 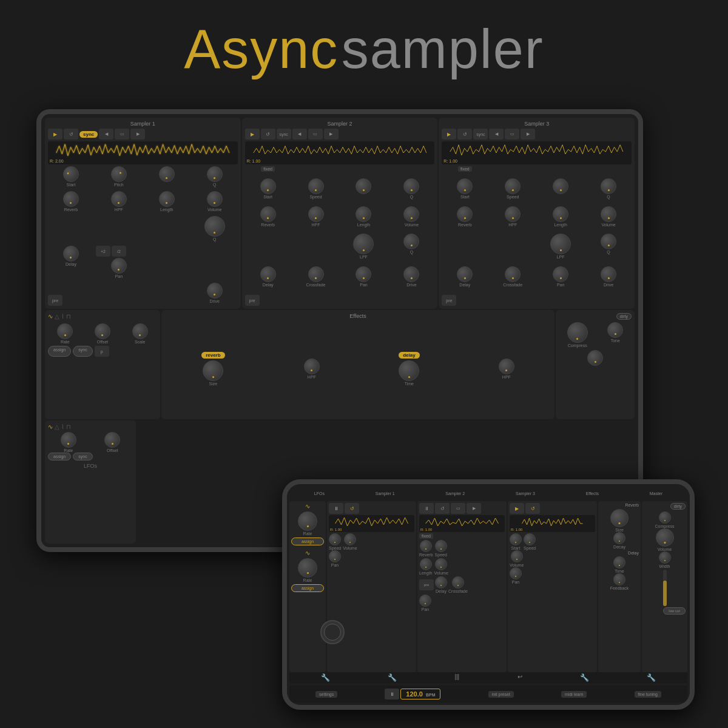 I want to click on iphone-feedback-knob: Feedback, so click(x=619, y=582).